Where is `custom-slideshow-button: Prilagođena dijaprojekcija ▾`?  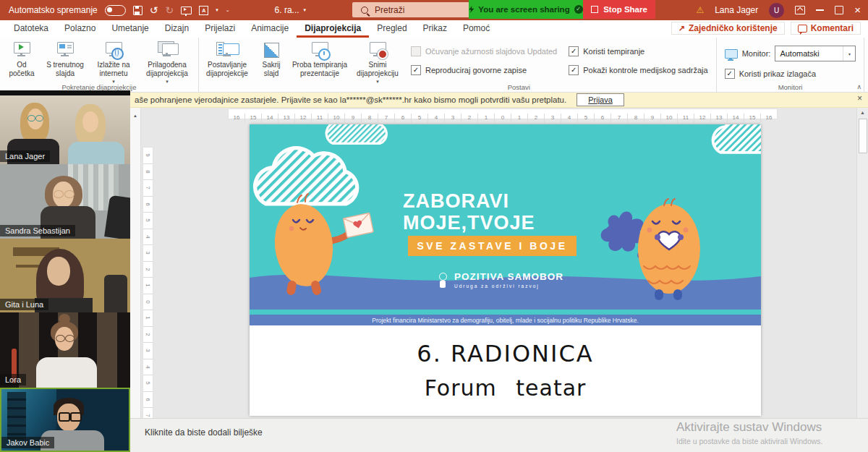 custom-slideshow-button: Prilagođena dijaprojekcija ▾ is located at coordinates (167, 62).